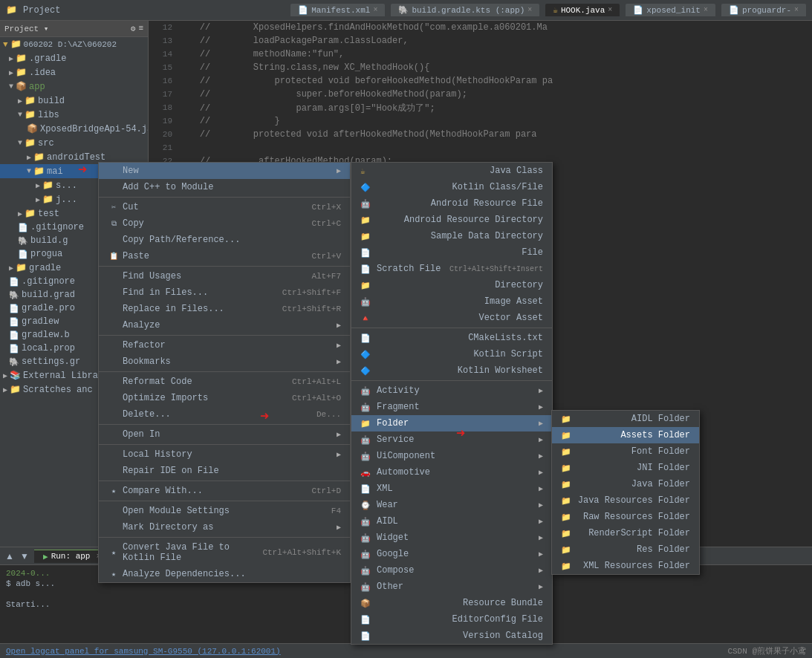 Image resolution: width=812 pixels, height=658 pixels. What do you see at coordinates (224, 371) in the screenshot?
I see `sep4` at bounding box center [224, 371].